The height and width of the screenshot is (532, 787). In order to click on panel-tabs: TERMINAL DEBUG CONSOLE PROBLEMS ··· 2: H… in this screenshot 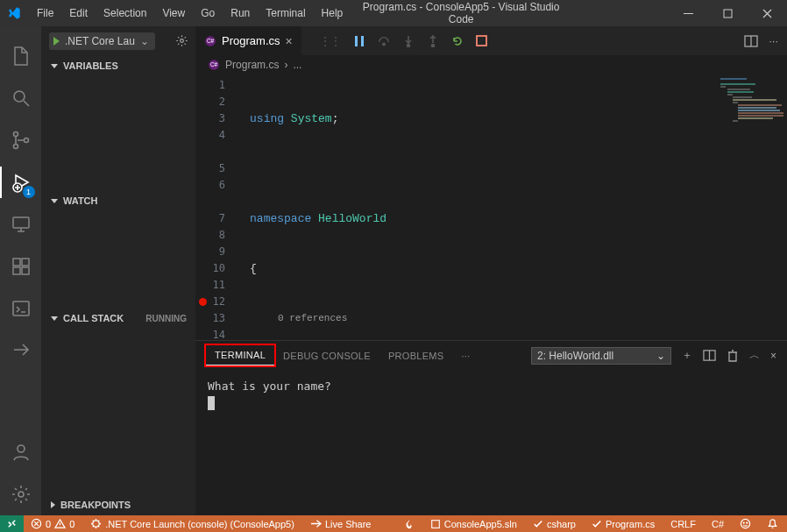, I will do `click(491, 356)`.